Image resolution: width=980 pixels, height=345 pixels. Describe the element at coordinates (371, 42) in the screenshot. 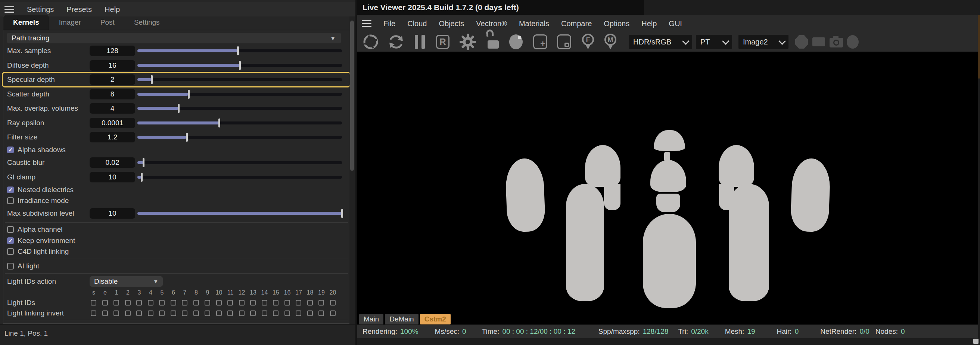

I see `octane-logo-icon` at that location.